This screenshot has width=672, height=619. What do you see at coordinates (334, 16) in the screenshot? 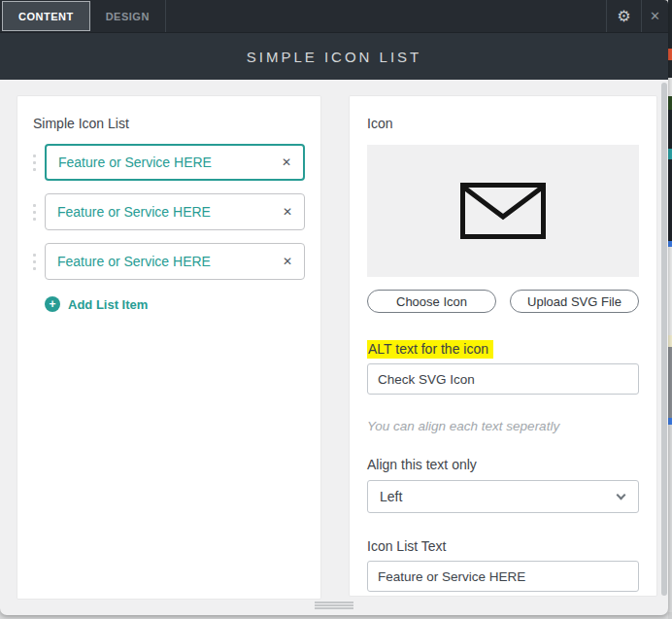
I see `topbar: CONTENT DESIGN ⚙ ✕` at bounding box center [334, 16].